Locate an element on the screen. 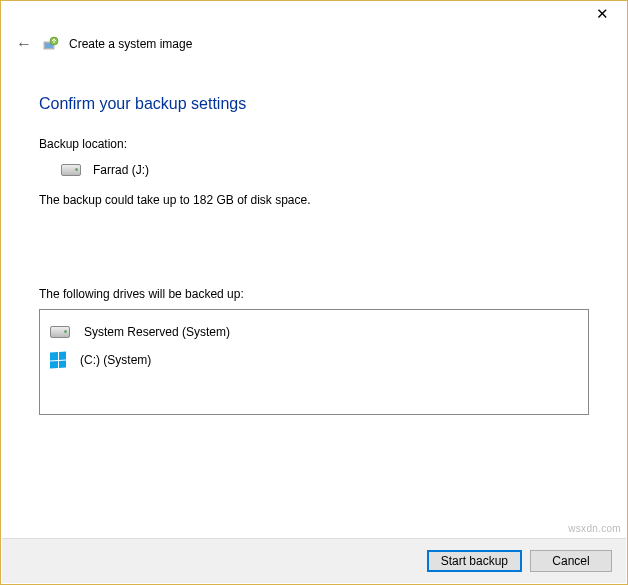 Image resolution: width=628 pixels, height=585 pixels. back-arrow-icon: ← is located at coordinates (24, 44).